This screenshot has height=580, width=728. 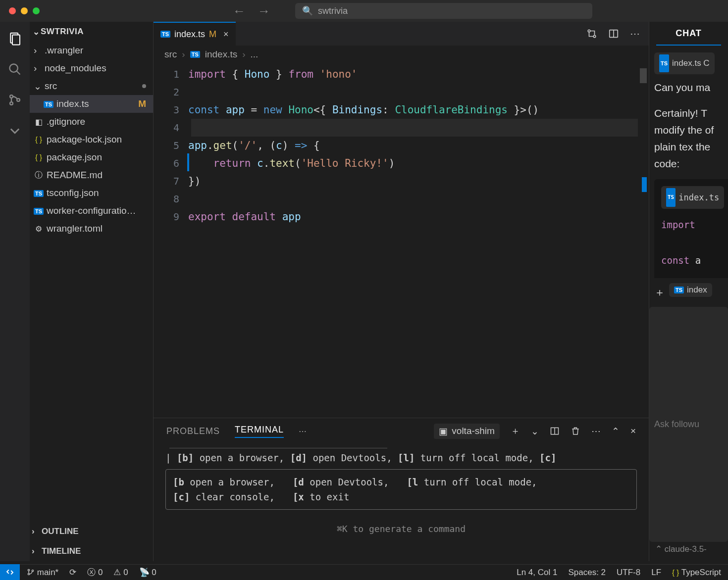 I want to click on command-center: 🔍 swtrivia, so click(x=444, y=11).